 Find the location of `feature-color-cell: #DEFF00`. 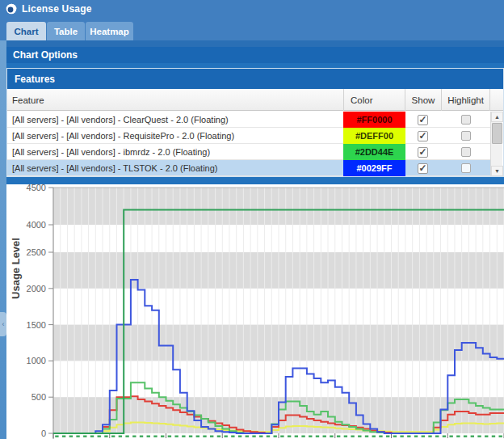

feature-color-cell: #DEFF00 is located at coordinates (375, 136).